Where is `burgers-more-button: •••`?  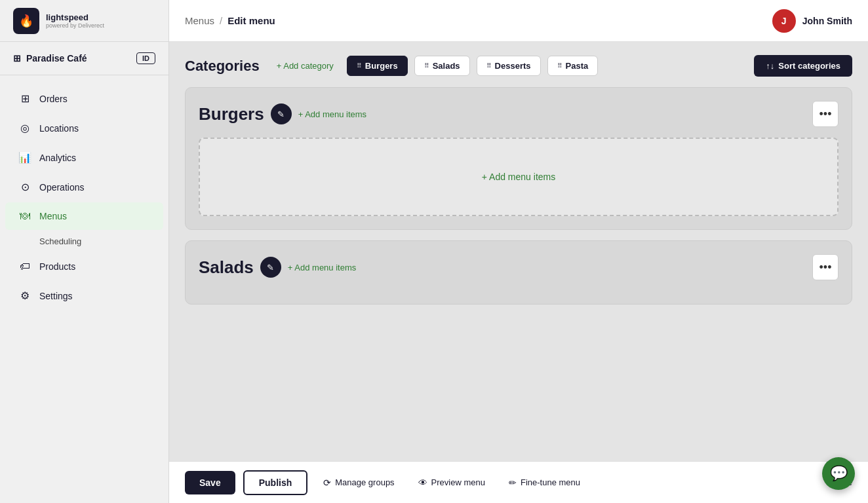 burgers-more-button: ••• is located at coordinates (825, 114).